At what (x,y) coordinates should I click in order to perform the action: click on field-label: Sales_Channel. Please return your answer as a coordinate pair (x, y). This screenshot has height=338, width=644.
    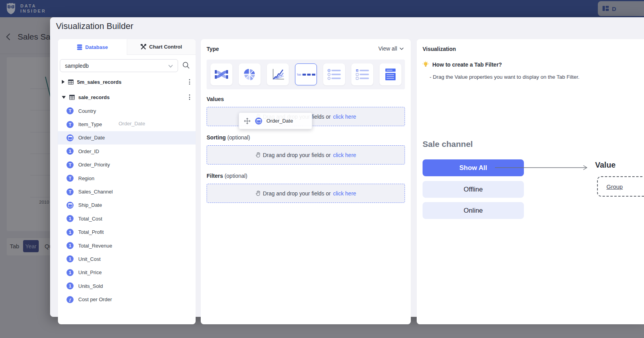
    Looking at the image, I should click on (95, 192).